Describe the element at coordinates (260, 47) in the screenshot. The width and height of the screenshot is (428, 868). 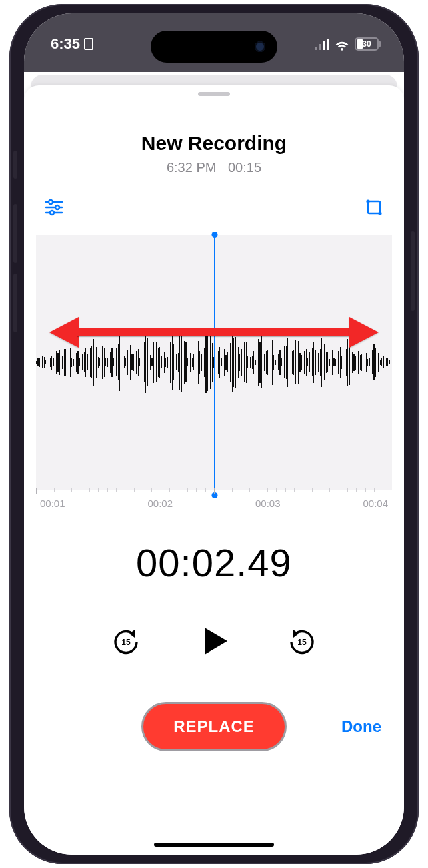
I see `camera-icon` at that location.